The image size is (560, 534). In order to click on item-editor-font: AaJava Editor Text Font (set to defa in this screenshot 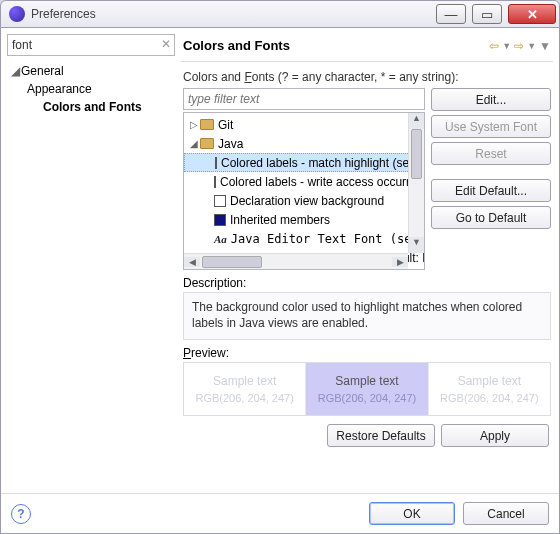, I will do `click(304, 238)`.